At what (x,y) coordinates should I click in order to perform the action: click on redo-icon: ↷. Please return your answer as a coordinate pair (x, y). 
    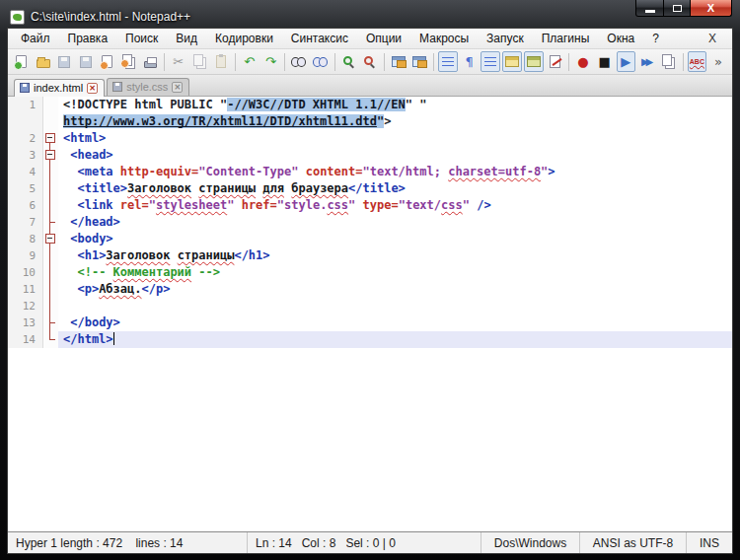
    Looking at the image, I should click on (271, 61).